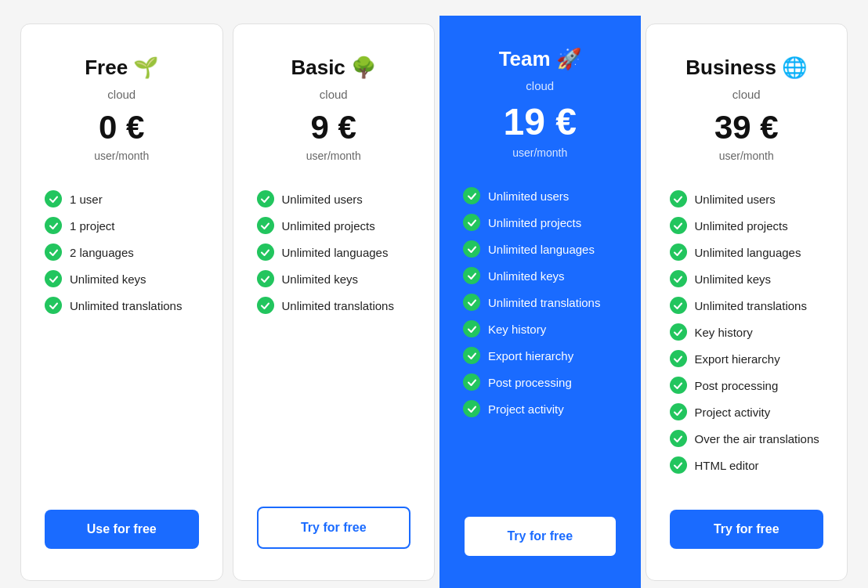  Describe the element at coordinates (122, 128) in the screenshot. I see `plan-price-free: 0 €` at that location.